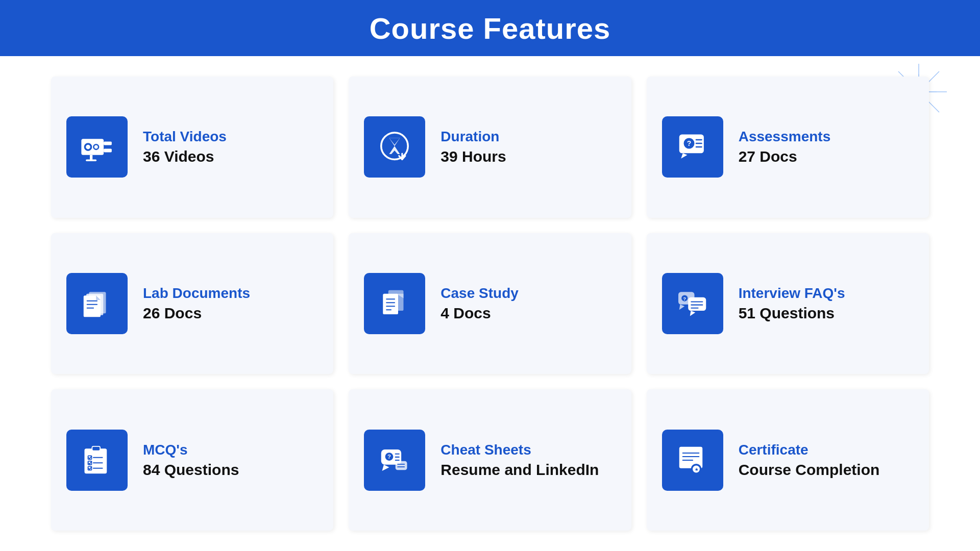 This screenshot has height=551, width=980. Describe the element at coordinates (693, 304) in the screenshot. I see `interview-faqs-icon-box: ?` at that location.